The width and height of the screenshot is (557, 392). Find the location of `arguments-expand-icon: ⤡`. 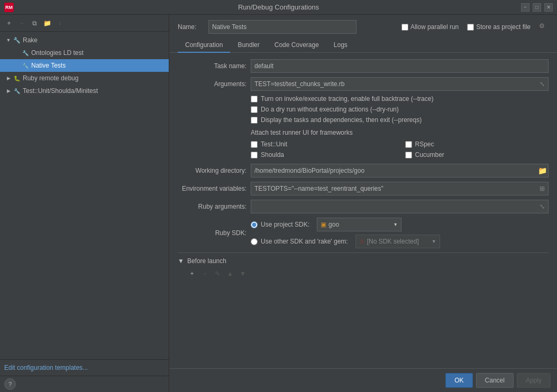

arguments-expand-icon: ⤡ is located at coordinates (542, 84).